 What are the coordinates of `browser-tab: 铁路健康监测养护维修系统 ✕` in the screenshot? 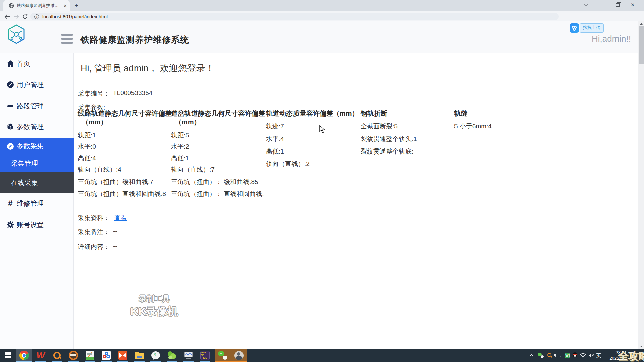 It's located at (37, 6).